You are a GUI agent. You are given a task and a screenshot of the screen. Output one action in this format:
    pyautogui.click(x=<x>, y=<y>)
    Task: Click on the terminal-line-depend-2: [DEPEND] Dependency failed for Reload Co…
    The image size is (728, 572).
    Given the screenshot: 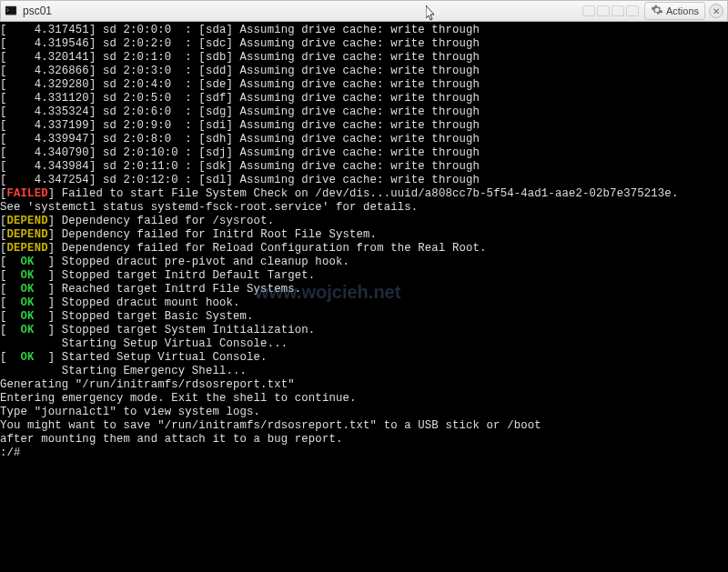 What is the action you would take?
    pyautogui.click(x=363, y=249)
    